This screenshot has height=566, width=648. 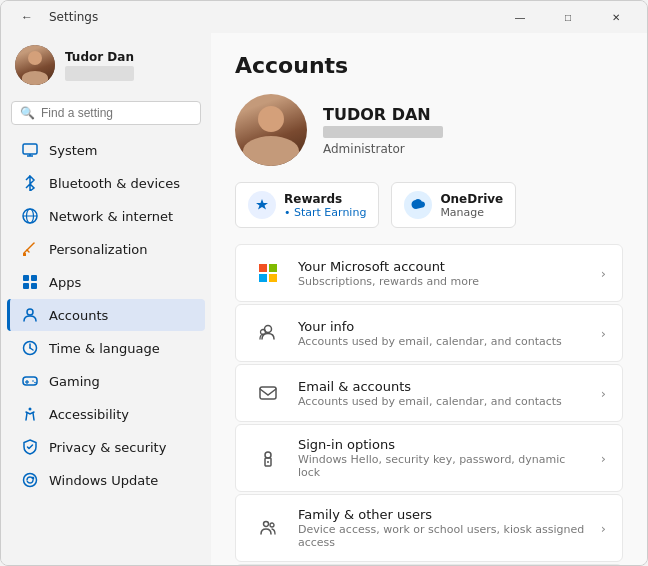 What do you see at coordinates (100, 57) in the screenshot?
I see `user-name: Tudor Dan` at bounding box center [100, 57].